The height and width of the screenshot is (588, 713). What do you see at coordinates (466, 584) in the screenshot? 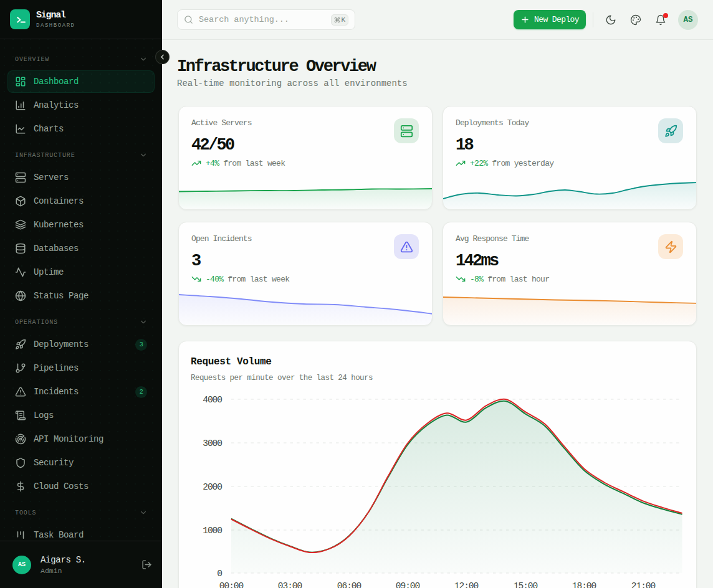
I see `svg-text: 12:00` at bounding box center [466, 584].